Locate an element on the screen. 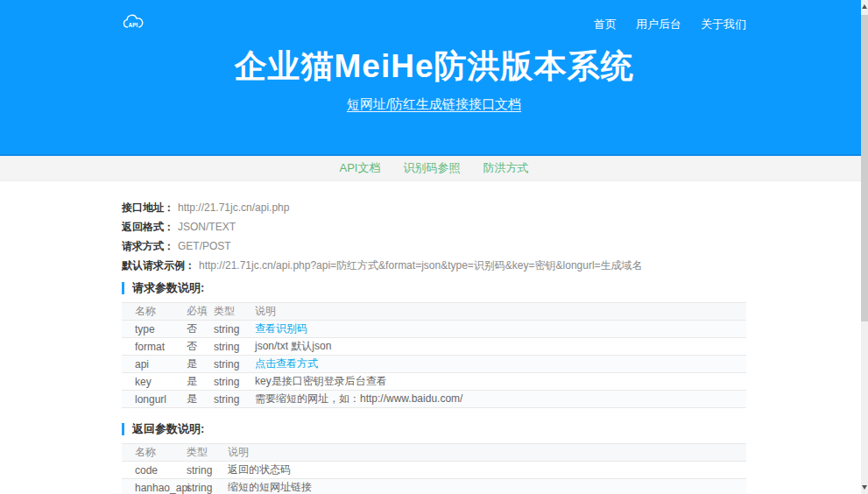 This screenshot has height=494, width=868. response-params-table: 名称 类型 说明 code string 返回的状态码 hanhao_api s… is located at coordinates (434, 469).